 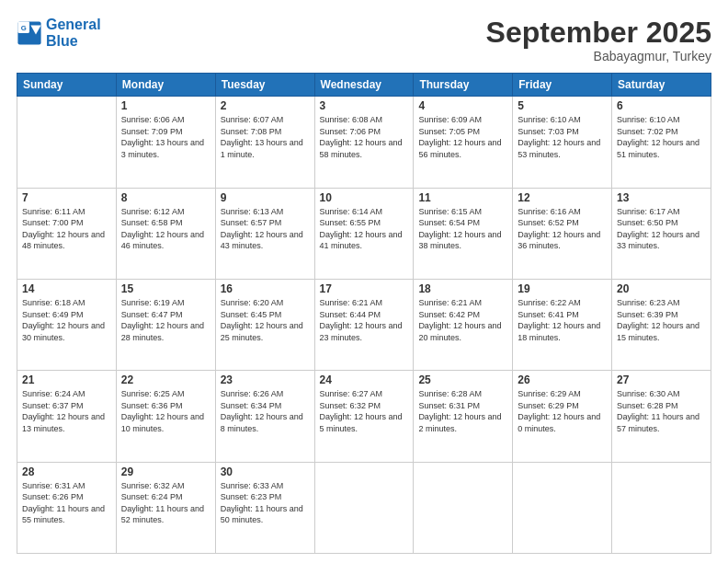 I want to click on cell-info: Sunrise: 6:08 AM Sunset: 7:06 PM Dayligh…, so click(x=364, y=137).